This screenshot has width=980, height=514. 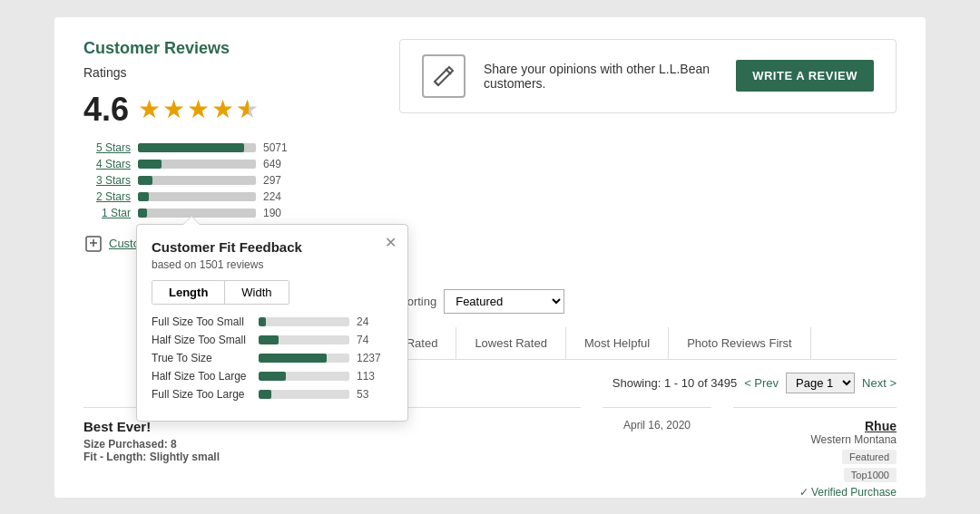 I want to click on bar-label-2: 2 Stars, so click(x=107, y=197).